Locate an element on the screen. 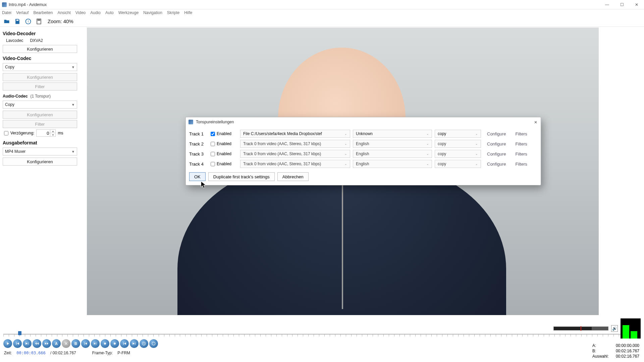 The width and height of the screenshot is (644, 362). clear-marks-button is located at coordinates (66, 344).